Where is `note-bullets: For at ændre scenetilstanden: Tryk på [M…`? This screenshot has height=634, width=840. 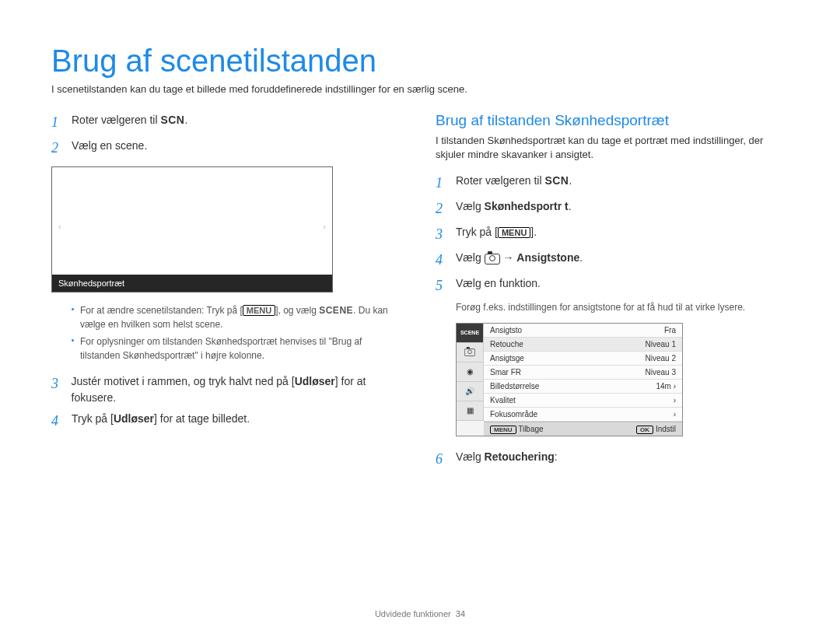
note-bullets: For at ændre scenetilstanden: Tryk på [M… is located at coordinates (238, 333).